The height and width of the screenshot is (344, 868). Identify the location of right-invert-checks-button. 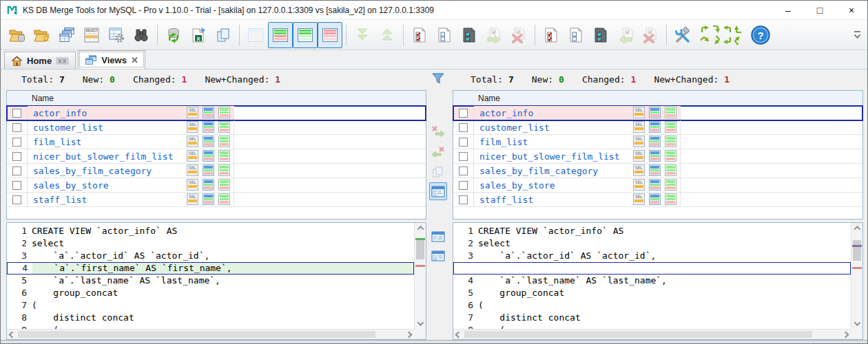
(601, 35).